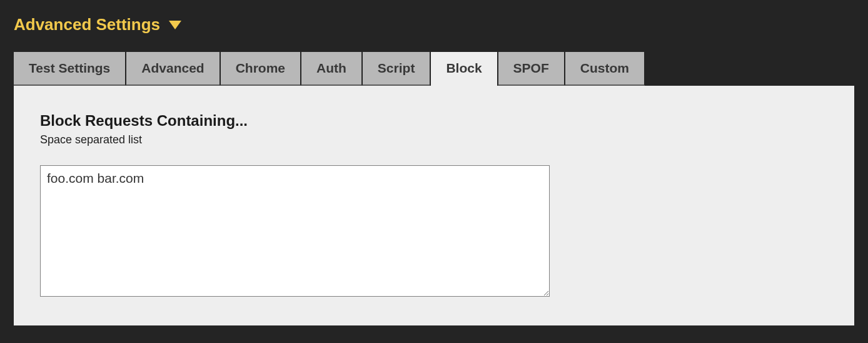 This screenshot has height=343, width=868. What do you see at coordinates (464, 69) in the screenshot?
I see `tab-block: Block` at bounding box center [464, 69].